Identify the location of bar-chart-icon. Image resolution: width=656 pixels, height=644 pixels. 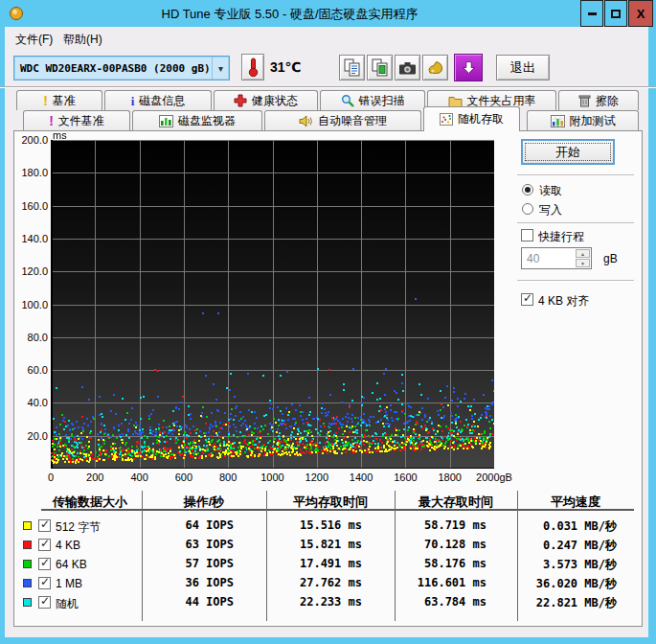
(167, 121).